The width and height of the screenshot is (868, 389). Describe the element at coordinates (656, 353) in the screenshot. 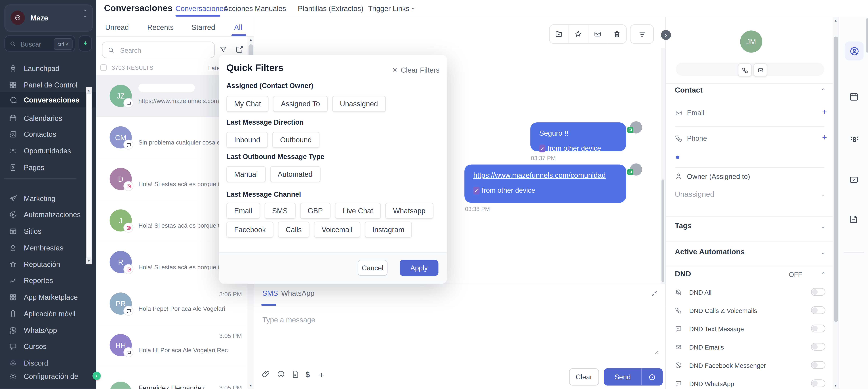

I see `resize-handle-icon` at that location.